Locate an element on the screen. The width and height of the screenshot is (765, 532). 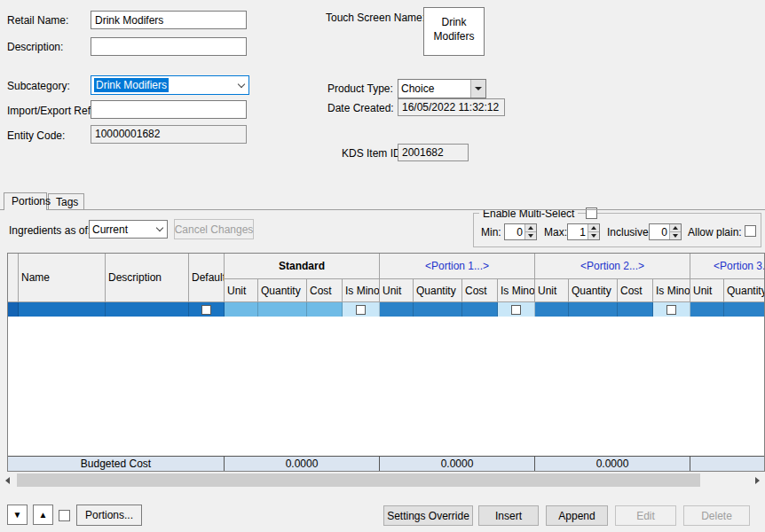
append-button: Append is located at coordinates (577, 516).